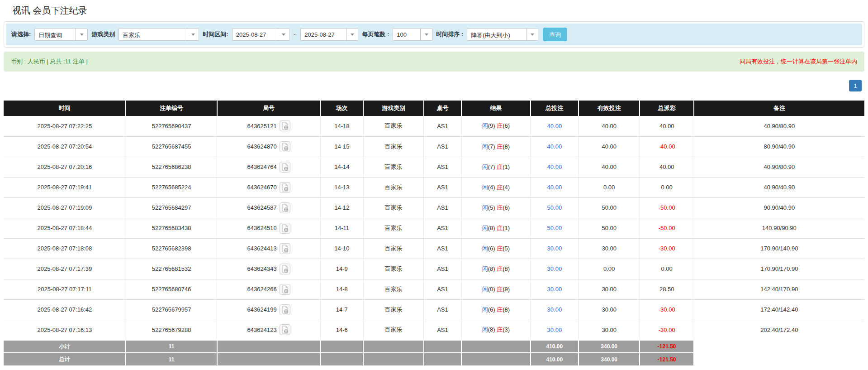  Describe the element at coordinates (171, 147) in the screenshot. I see `bet-number-cell: 522765687455` at that location.